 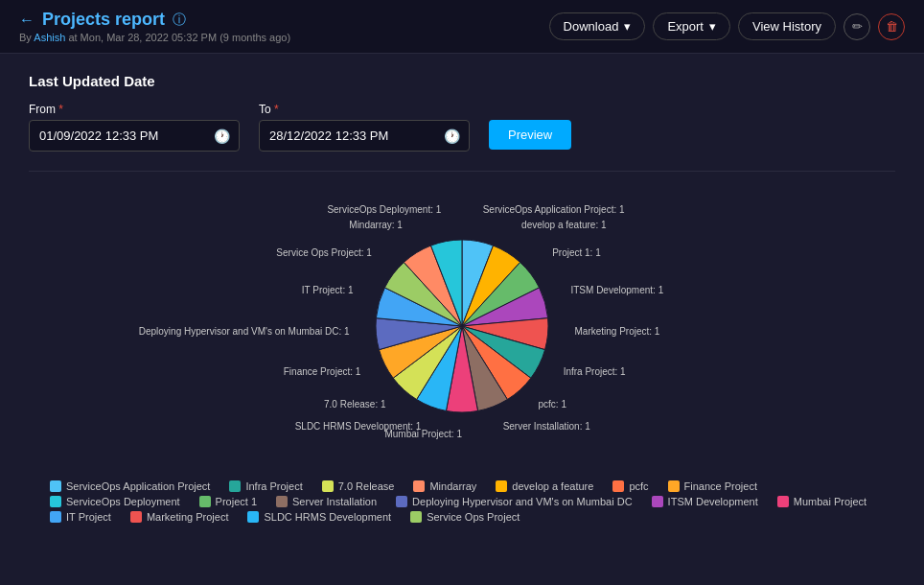 I want to click on action-buttons: Download ▾ Export ▾ View History ✏ 🗑, so click(x=727, y=27).